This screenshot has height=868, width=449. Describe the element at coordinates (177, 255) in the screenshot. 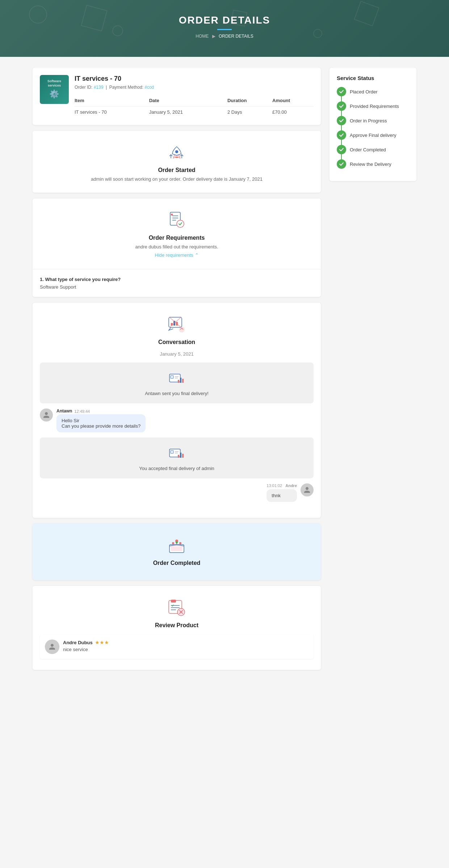

I see `hide-requirements-button: Hide requirements ⌃` at that location.